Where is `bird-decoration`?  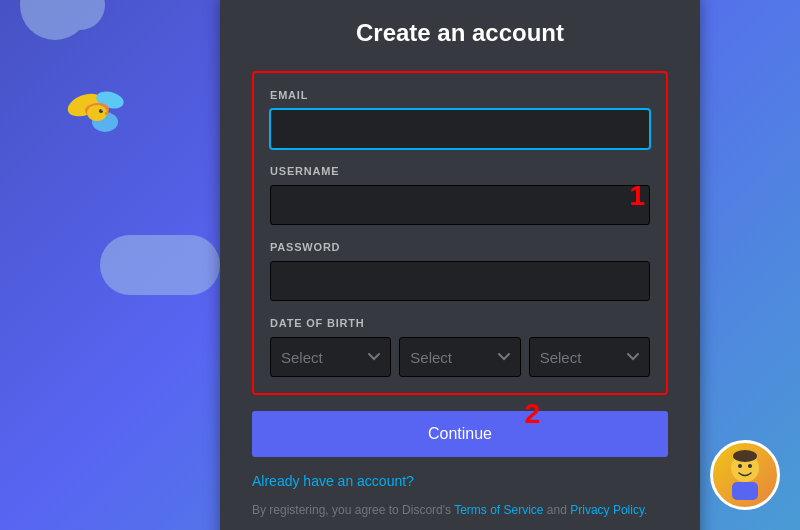
bird-decoration is located at coordinates (98, 112).